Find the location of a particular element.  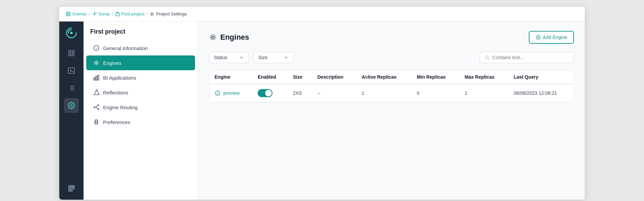

content-header: Engines Add Engine is located at coordinates (391, 37).